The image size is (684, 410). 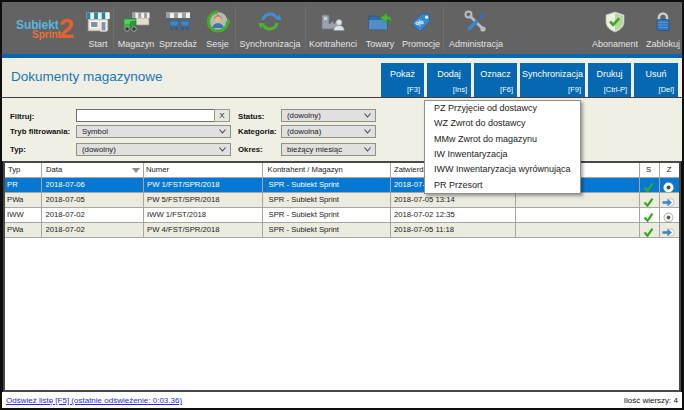 What do you see at coordinates (94, 184) in the screenshot?
I see `cell-data: 2018-07-06` at bounding box center [94, 184].